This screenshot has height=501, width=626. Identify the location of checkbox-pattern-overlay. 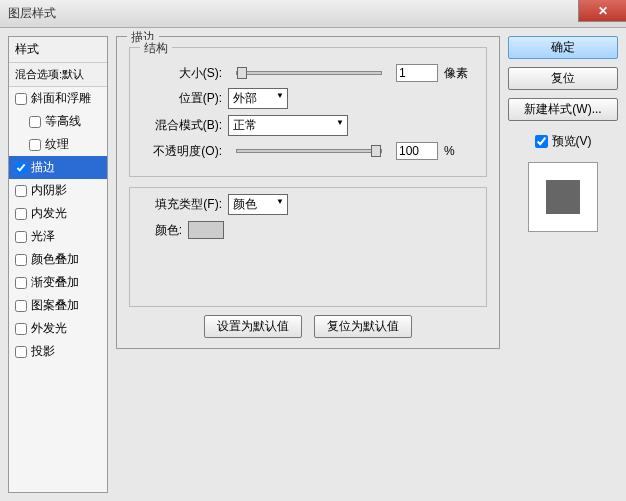
(21, 306).